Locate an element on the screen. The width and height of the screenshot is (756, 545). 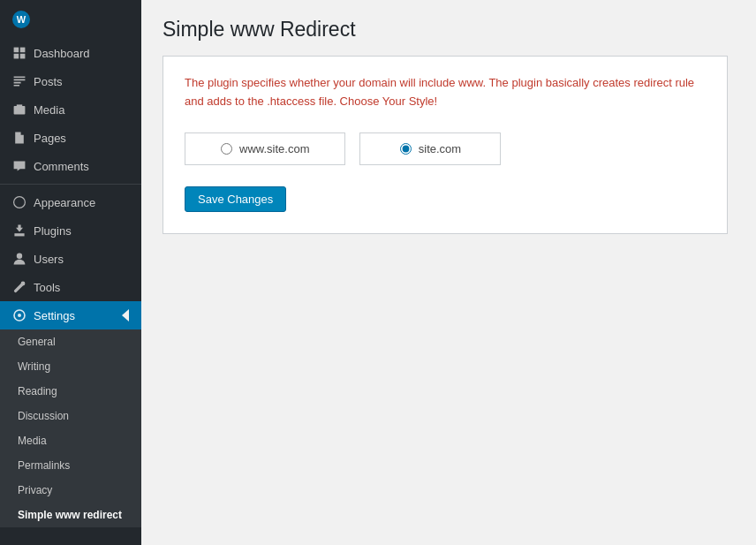
sidebar-item-label: Users is located at coordinates (49, 260).